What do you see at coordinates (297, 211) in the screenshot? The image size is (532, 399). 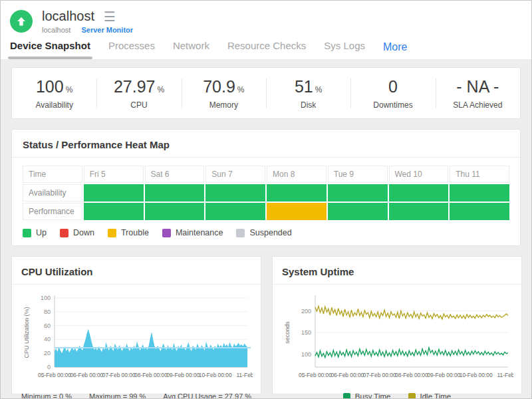 I see `heatmap-cell-trouble` at bounding box center [297, 211].